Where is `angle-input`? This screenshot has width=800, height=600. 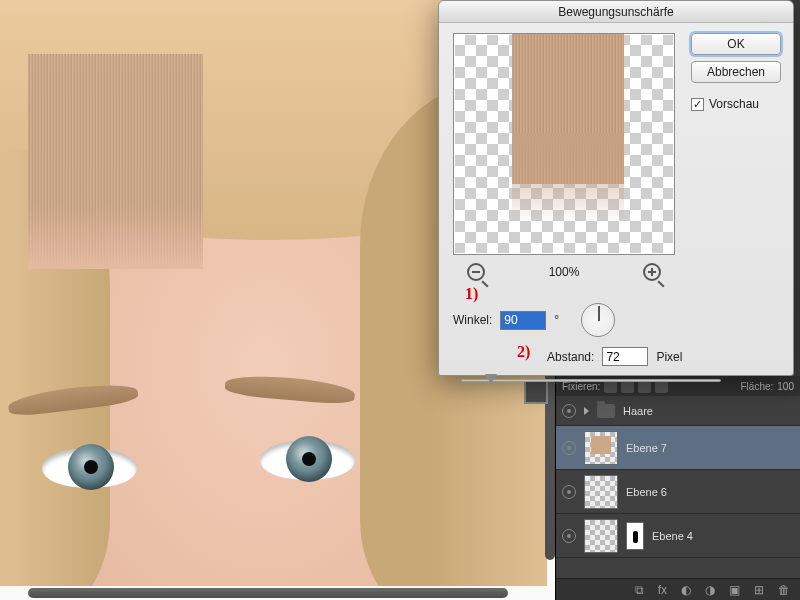 angle-input is located at coordinates (523, 320).